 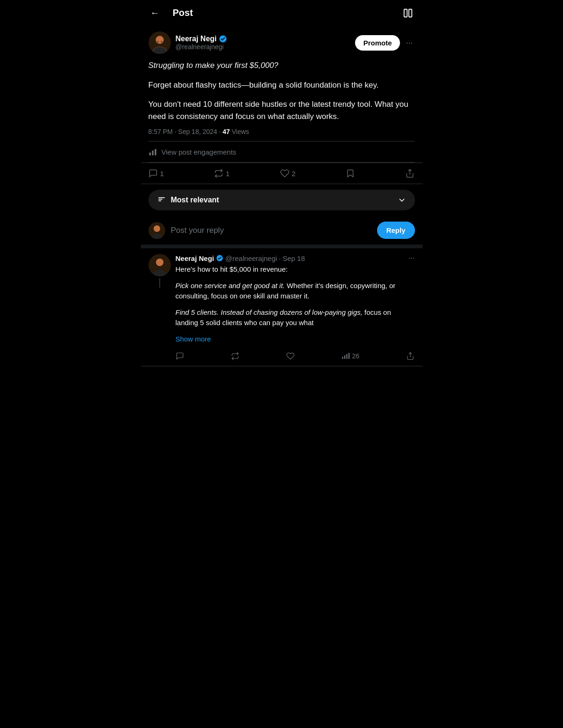 I want to click on reply-line2: Find 5 clients. Instead of chasing dozen…, so click(x=295, y=318).